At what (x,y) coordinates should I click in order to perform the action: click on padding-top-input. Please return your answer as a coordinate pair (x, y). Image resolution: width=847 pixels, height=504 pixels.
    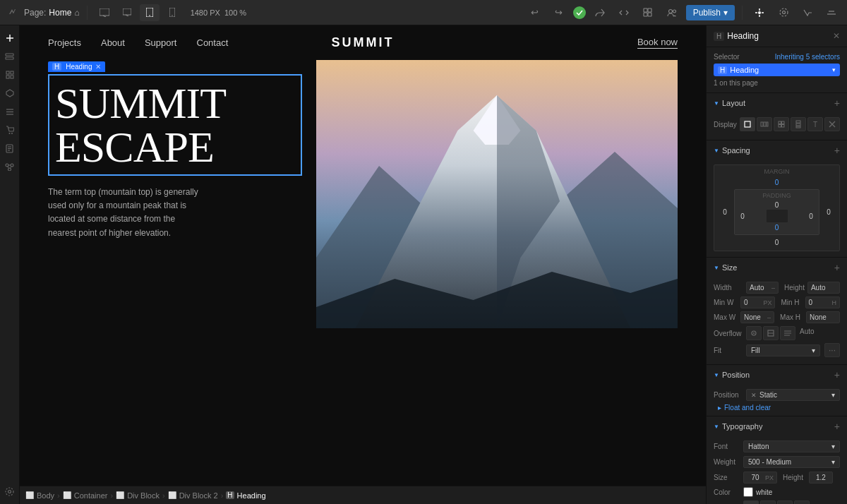
    Looking at the image, I should click on (777, 205).